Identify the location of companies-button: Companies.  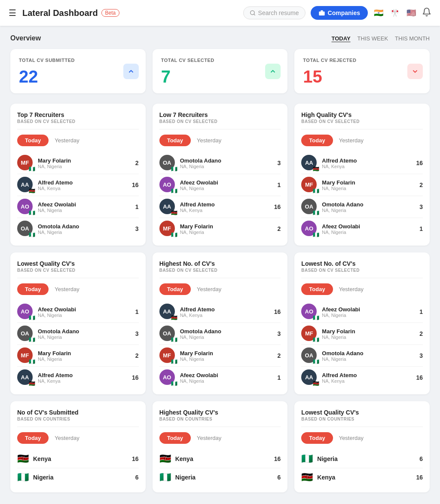
(339, 13).